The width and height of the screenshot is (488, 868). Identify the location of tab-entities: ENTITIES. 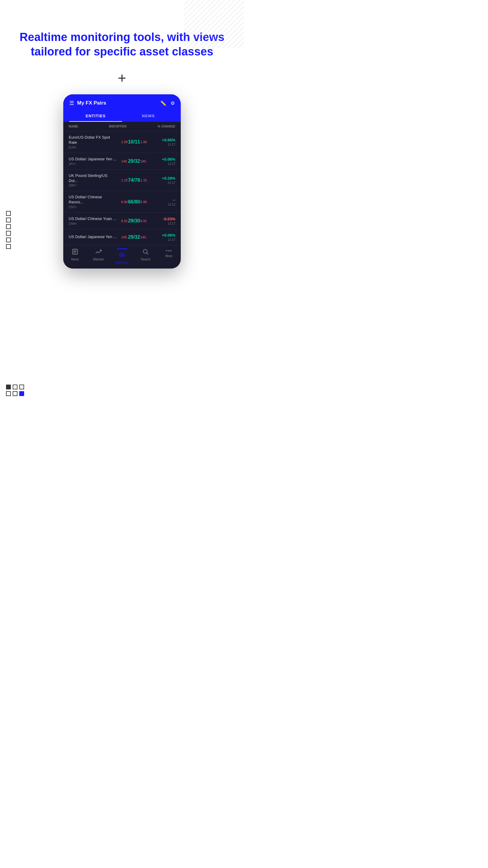
(96, 116).